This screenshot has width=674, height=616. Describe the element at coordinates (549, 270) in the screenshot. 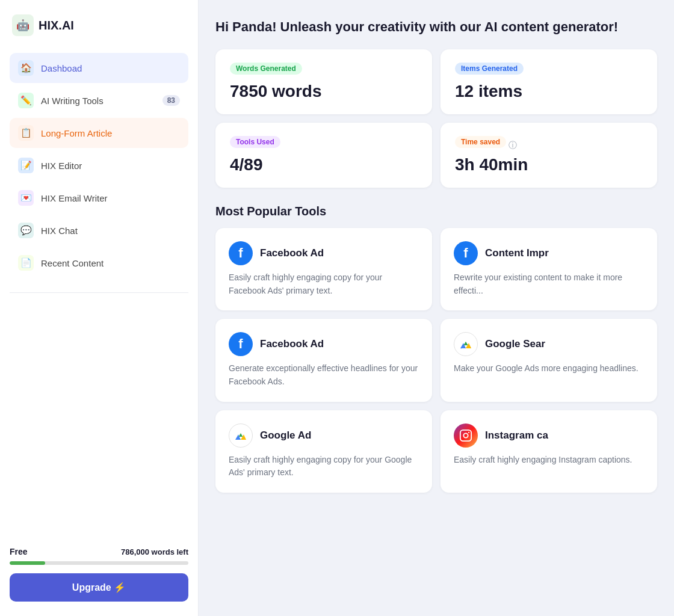

I see `tool-card-content-improver: f Content Impr Rewrite your existing con…` at that location.